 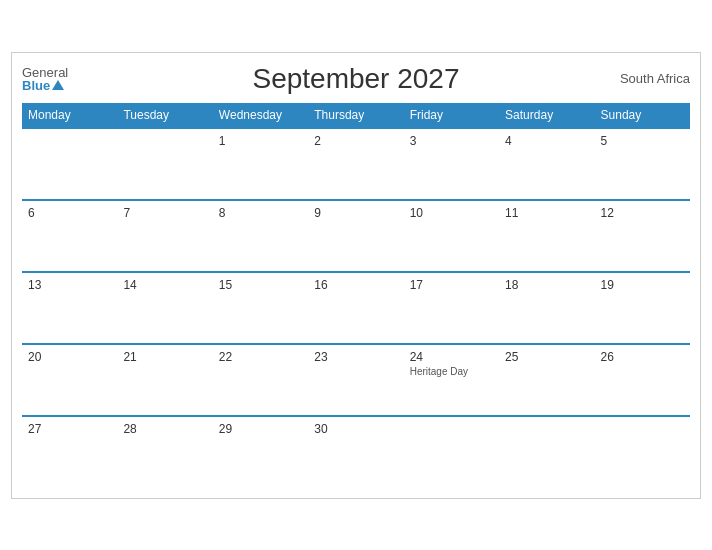 I want to click on day-number: 11, so click(x=546, y=213).